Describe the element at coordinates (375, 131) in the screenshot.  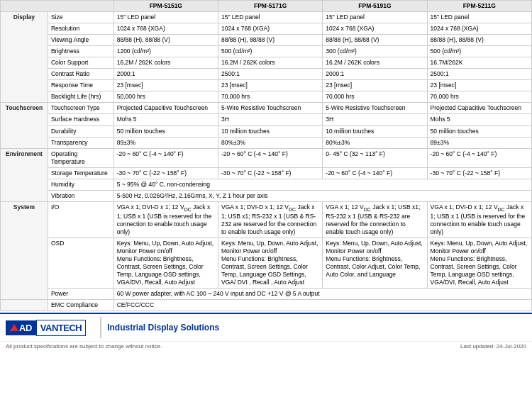
I see `val-dur-3: 10 million touches` at that location.